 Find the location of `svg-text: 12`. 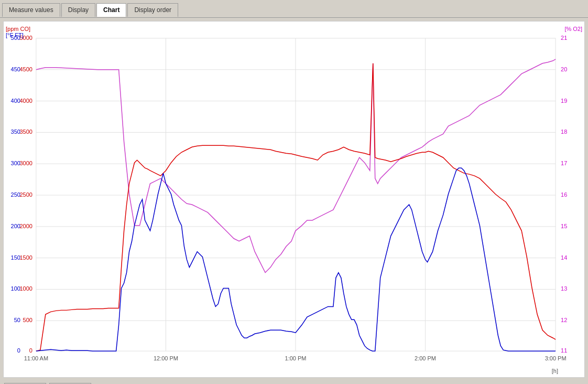

svg-text: 12 is located at coordinates (564, 320).